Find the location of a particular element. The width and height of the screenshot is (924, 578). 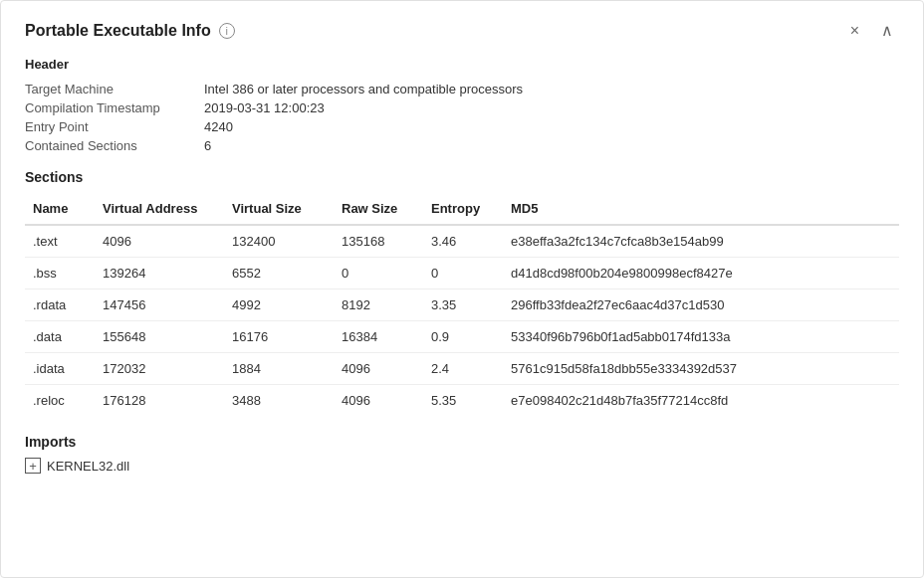

col-header-entropy: Entropy is located at coordinates (463, 210).